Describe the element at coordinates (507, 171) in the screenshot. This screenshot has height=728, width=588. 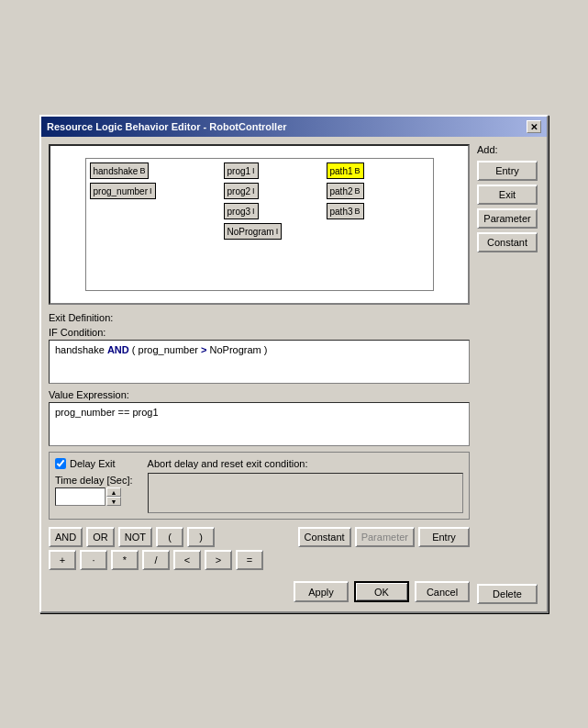
I see `entry-side-btn: Entry` at that location.